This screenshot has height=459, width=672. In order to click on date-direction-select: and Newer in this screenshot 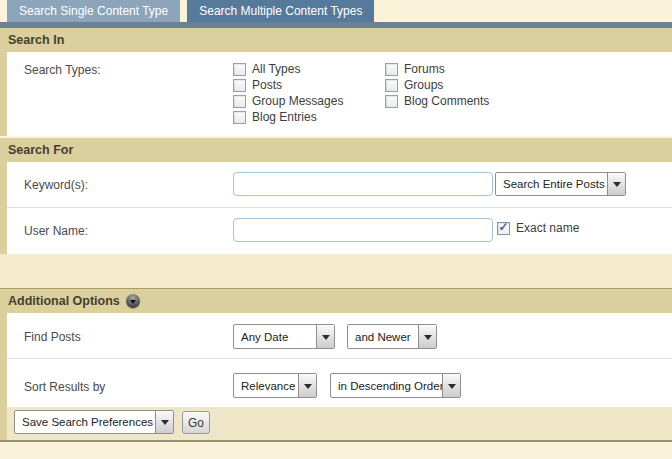, I will do `click(392, 336)`.